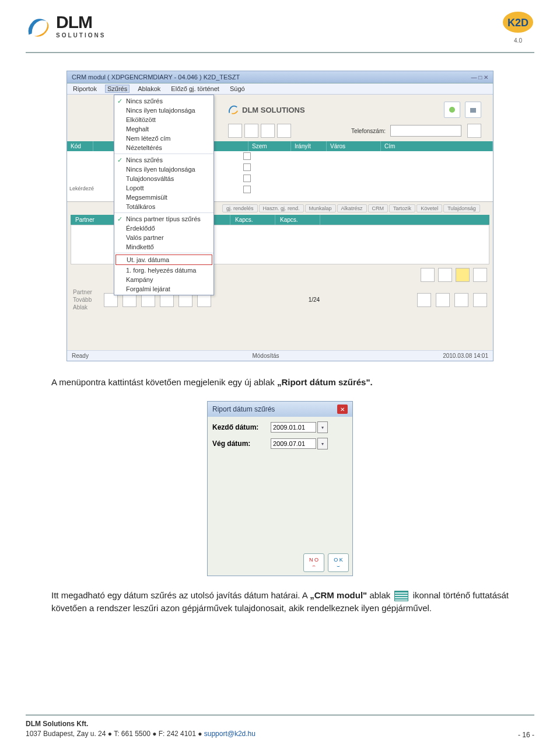 The height and width of the screenshot is (753, 560). Describe the element at coordinates (437, 146) in the screenshot. I see `gh-cim: Cím` at that location.